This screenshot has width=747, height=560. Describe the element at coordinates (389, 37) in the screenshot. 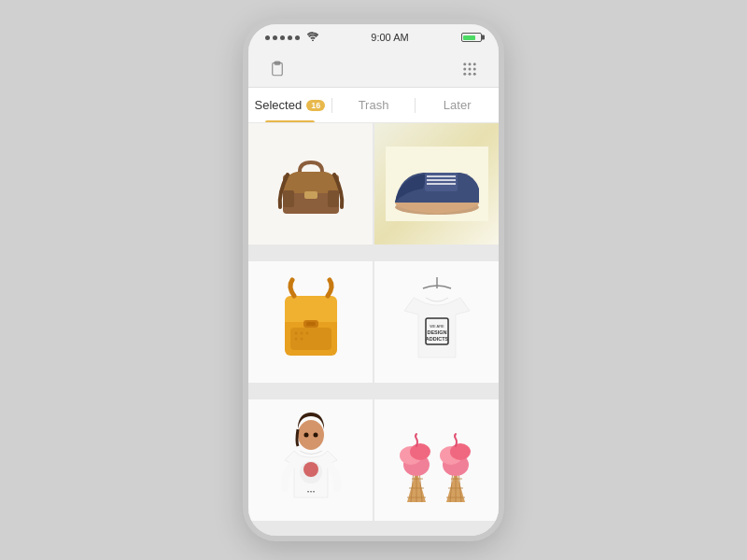

I see `status-time: 9:00 AM` at that location.